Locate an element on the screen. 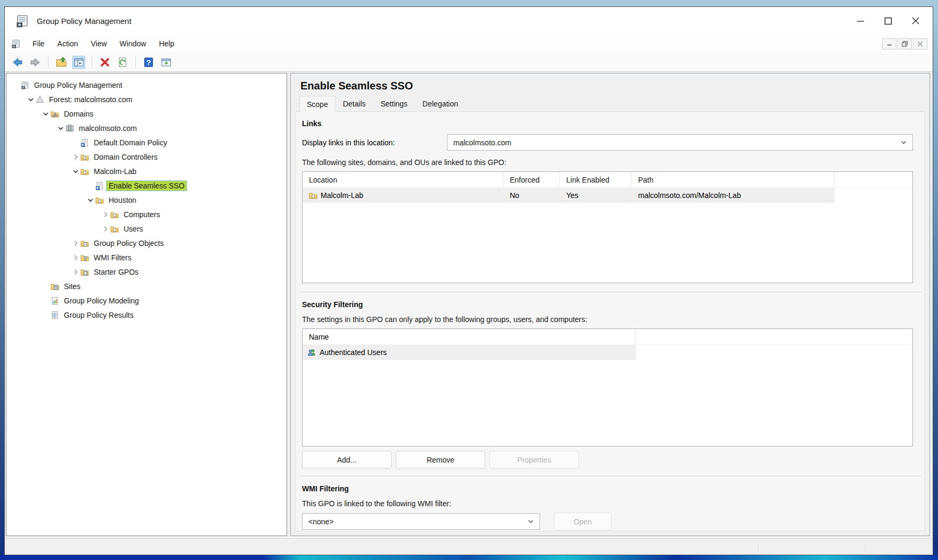 The height and width of the screenshot is (560, 938). links-col-enforced: Enforced is located at coordinates (532, 180).